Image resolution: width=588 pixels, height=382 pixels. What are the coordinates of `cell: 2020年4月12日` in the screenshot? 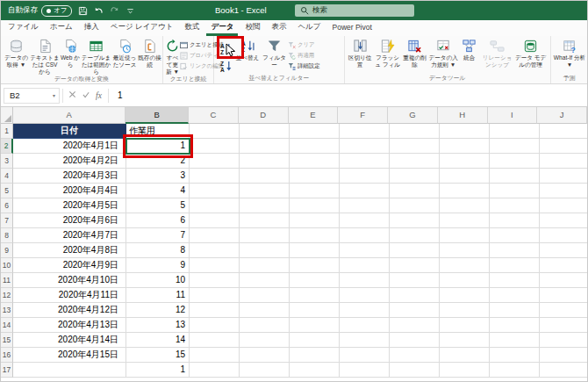 It's located at (70, 311).